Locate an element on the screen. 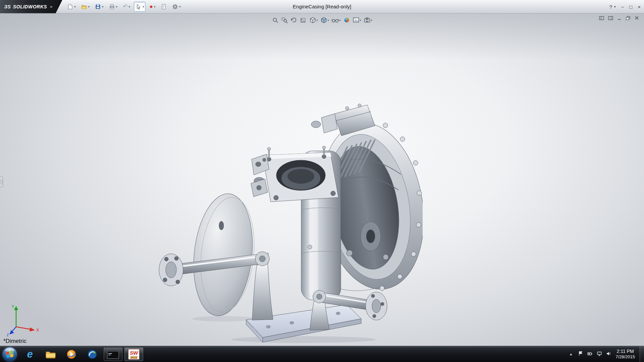 This screenshot has width=644, height=362. print-button: ▾ is located at coordinates (113, 7).